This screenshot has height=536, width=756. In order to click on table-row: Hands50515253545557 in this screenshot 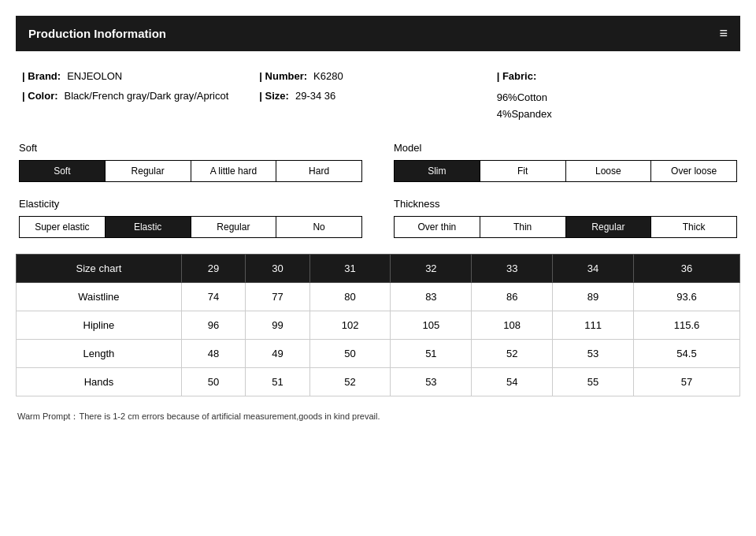, I will do `click(378, 382)`.